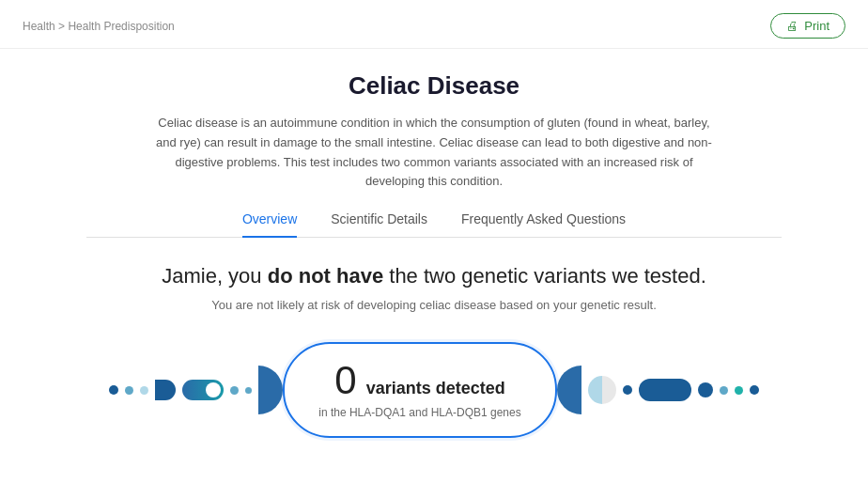 This screenshot has height=483, width=868. Describe the element at coordinates (434, 224) in the screenshot. I see `tab-bar: Overview Scientific Details Frequently A…` at that location.